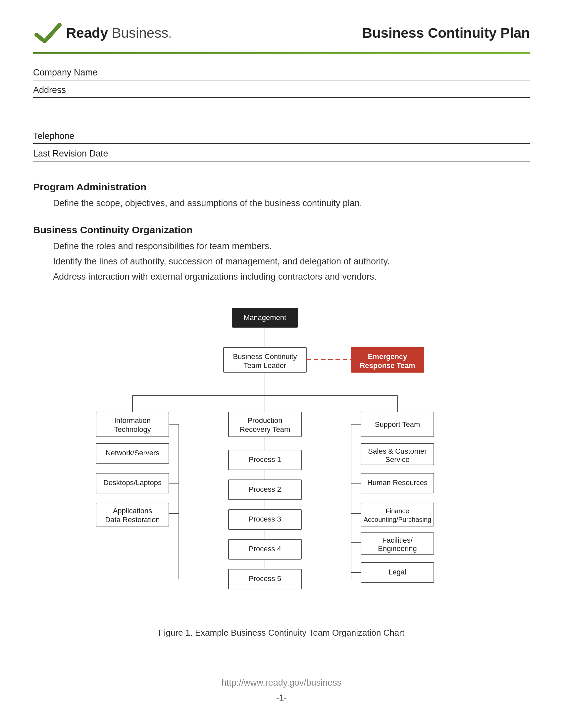 The image size is (563, 728). I want to click on process5-label: Process 5, so click(265, 579).